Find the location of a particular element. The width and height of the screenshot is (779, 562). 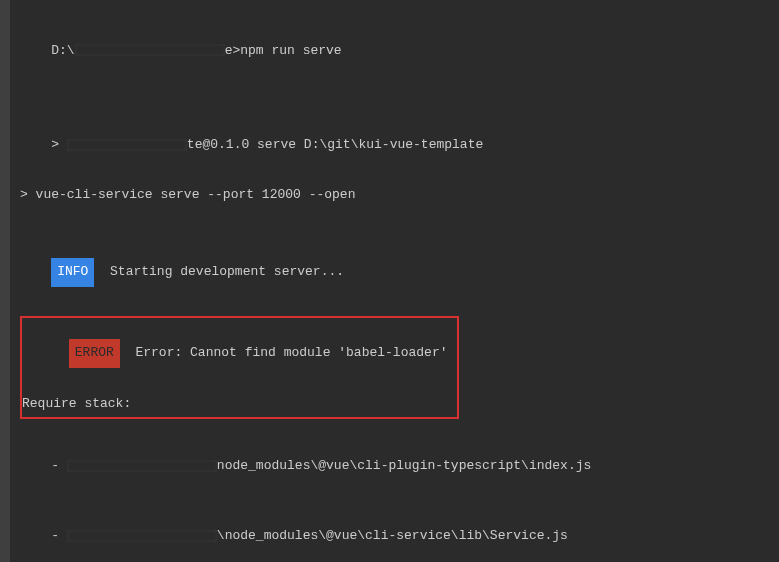

error-badge: ERROR is located at coordinates (94, 354).